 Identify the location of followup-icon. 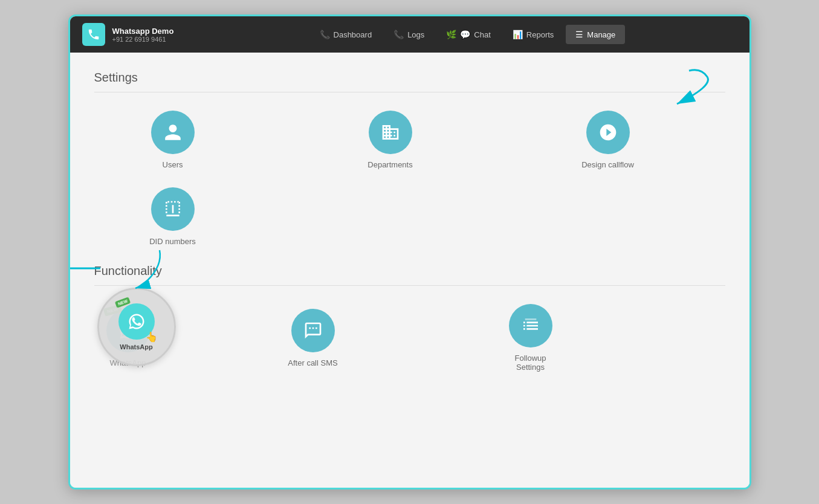
(531, 326).